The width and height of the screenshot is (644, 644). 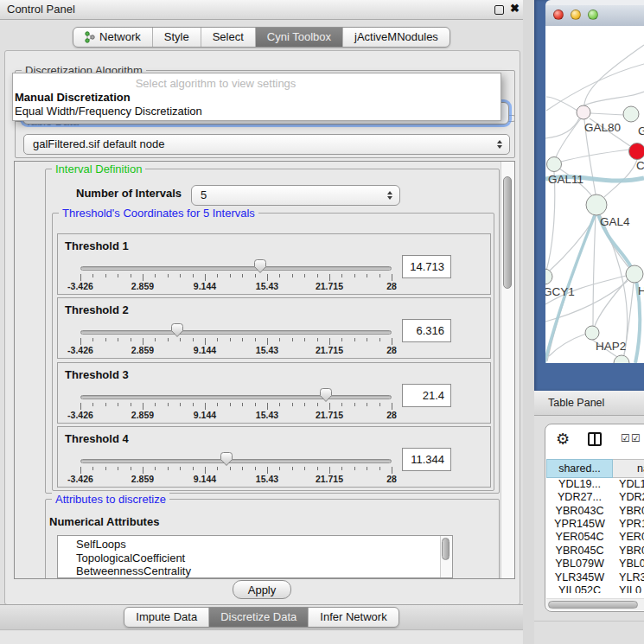 I want to click on table-panel-title: Table Panel, so click(x=576, y=403).